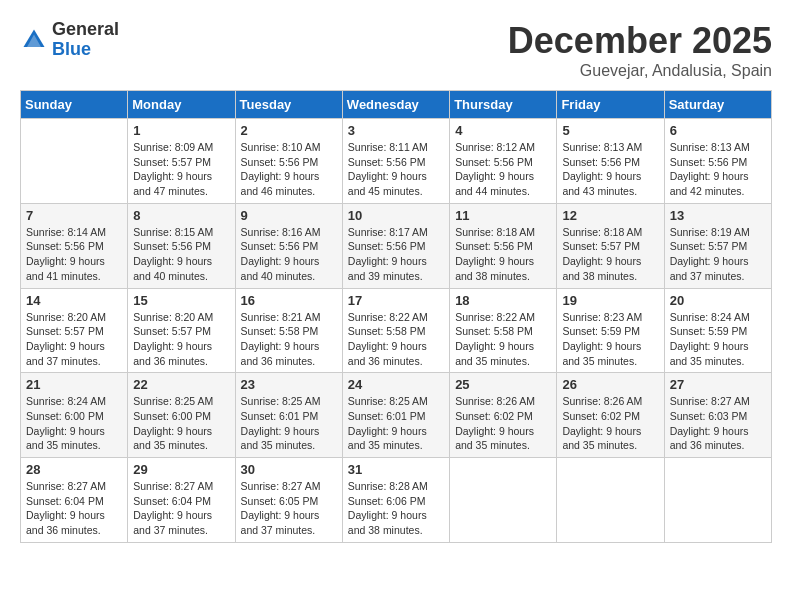 Image resolution: width=792 pixels, height=612 pixels. Describe the element at coordinates (396, 50) in the screenshot. I see `page-header: General Blue December 2025 Guevejar, And…` at that location.